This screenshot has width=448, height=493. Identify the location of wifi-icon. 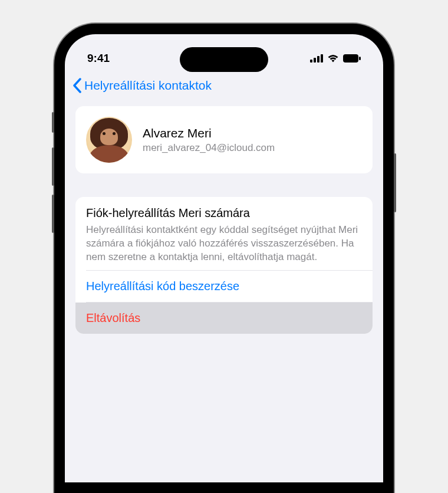
(333, 58).